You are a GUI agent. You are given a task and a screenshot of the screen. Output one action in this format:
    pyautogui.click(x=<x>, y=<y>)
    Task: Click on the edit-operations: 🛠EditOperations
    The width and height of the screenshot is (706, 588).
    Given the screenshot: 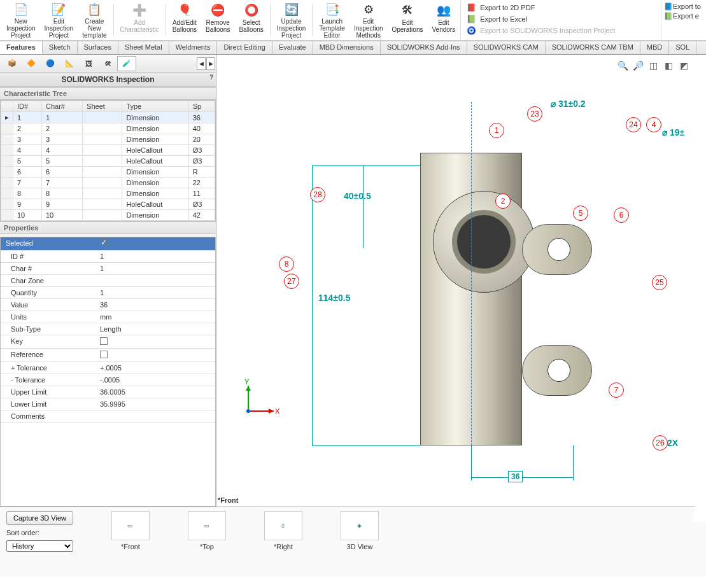 What is the action you would take?
    pyautogui.click(x=407, y=20)
    